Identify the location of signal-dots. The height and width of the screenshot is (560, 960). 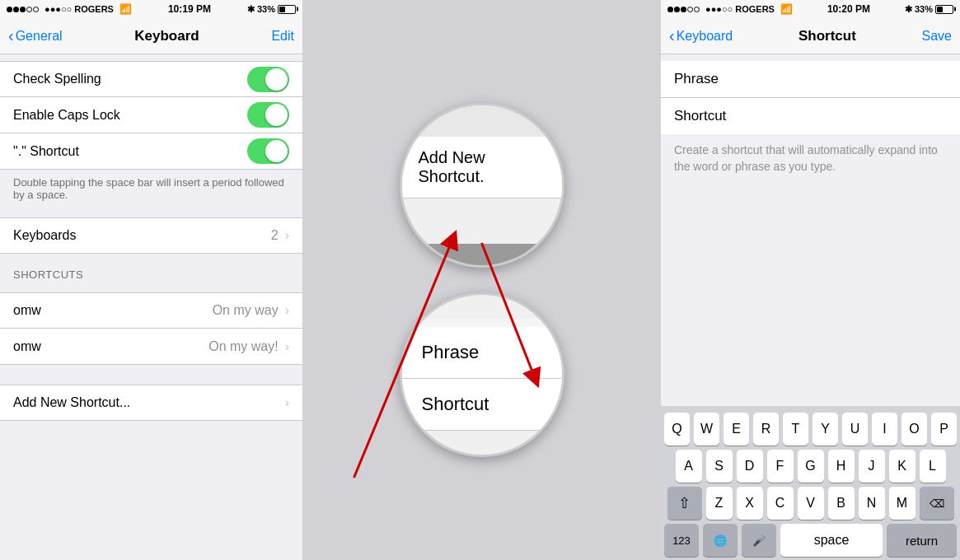
(23, 9).